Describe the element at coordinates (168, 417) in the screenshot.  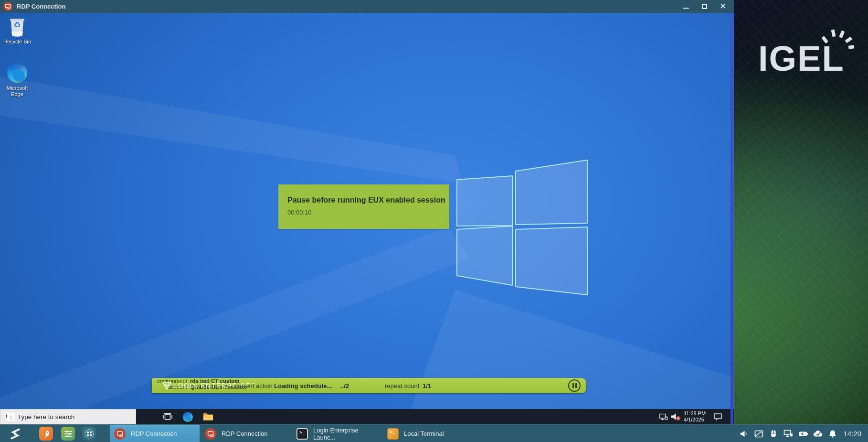
I see `task-view-button` at that location.